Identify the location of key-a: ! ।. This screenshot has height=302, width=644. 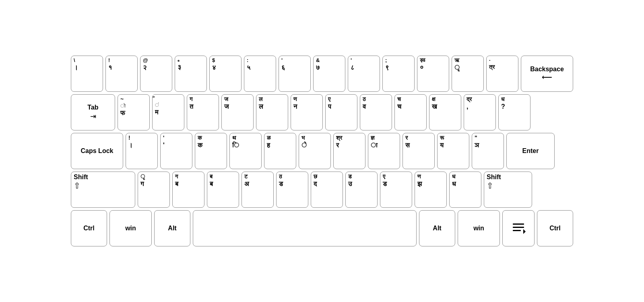
(142, 151).